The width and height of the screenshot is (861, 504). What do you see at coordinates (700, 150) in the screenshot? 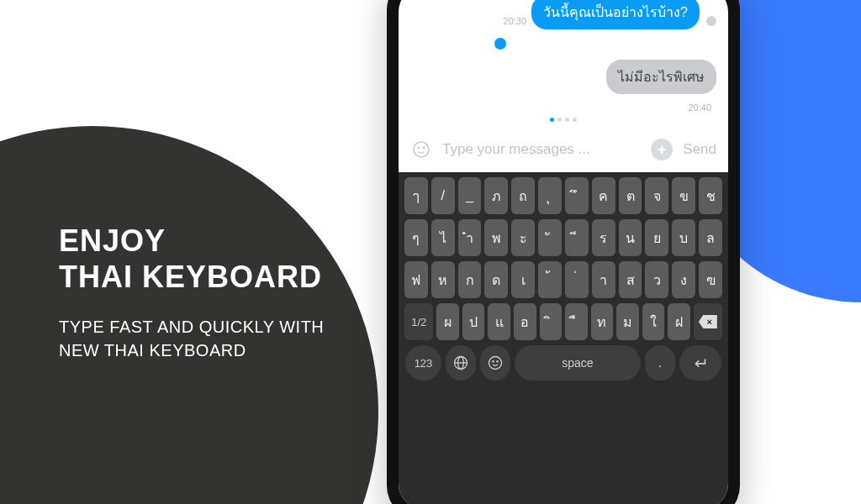
I see `send-button: Send` at bounding box center [700, 150].